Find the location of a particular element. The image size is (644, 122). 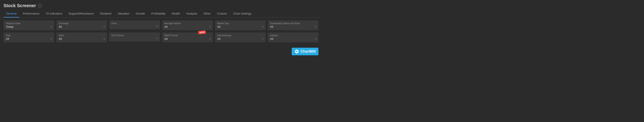

tab-performance: Performance is located at coordinates (31, 14).